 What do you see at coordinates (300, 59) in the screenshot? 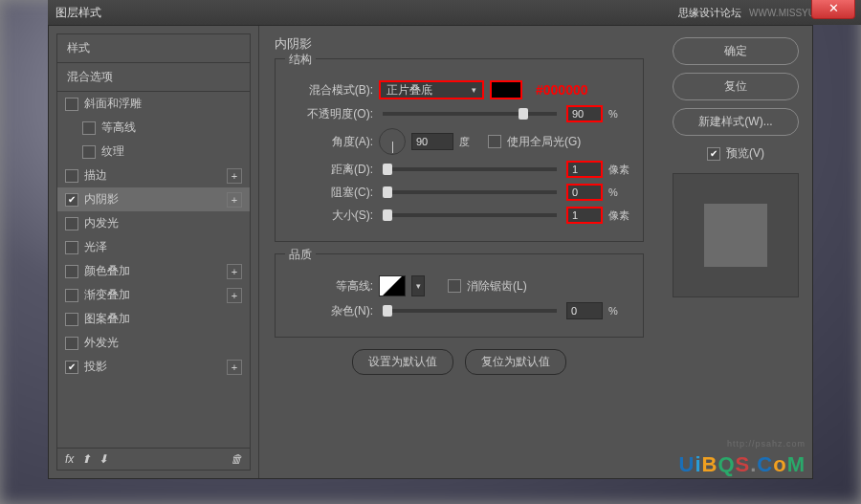
I see `structure-legend: 结构` at bounding box center [300, 59].